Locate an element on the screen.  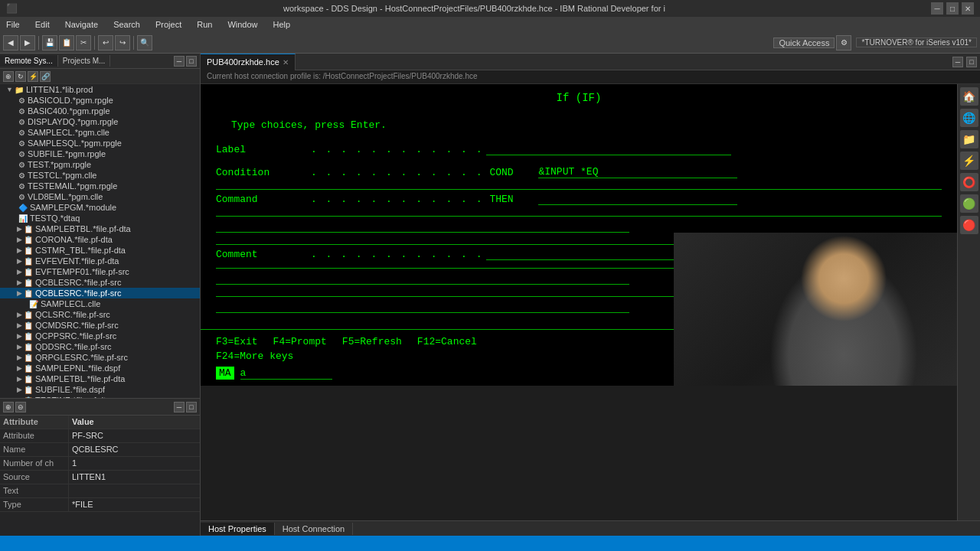
tree-item-label: TESTEMAIL.*pgm.rpgle is located at coordinates (72, 186).